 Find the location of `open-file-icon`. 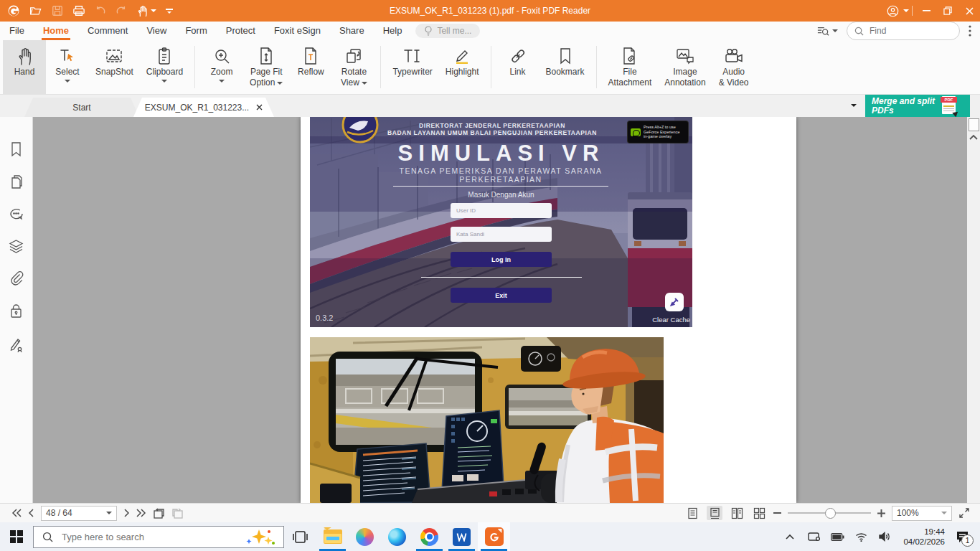

open-file-icon is located at coordinates (36, 11).